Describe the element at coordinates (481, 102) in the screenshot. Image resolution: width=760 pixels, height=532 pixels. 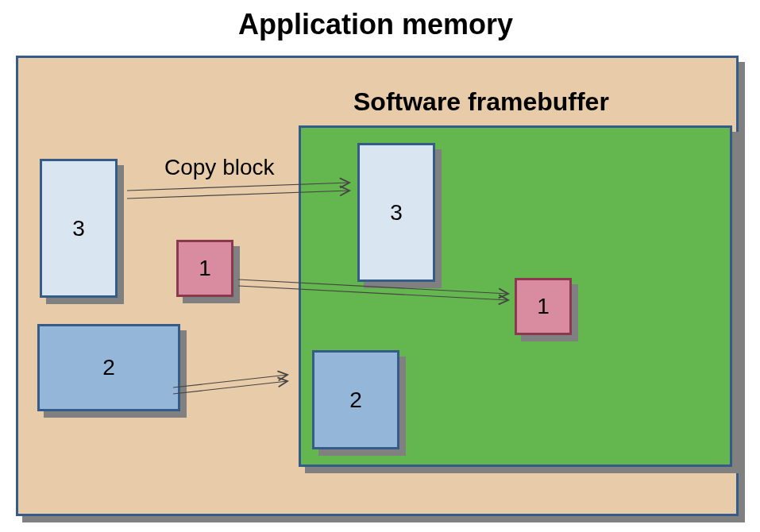
I see `framebuffer-title: Software framebuffer` at that location.